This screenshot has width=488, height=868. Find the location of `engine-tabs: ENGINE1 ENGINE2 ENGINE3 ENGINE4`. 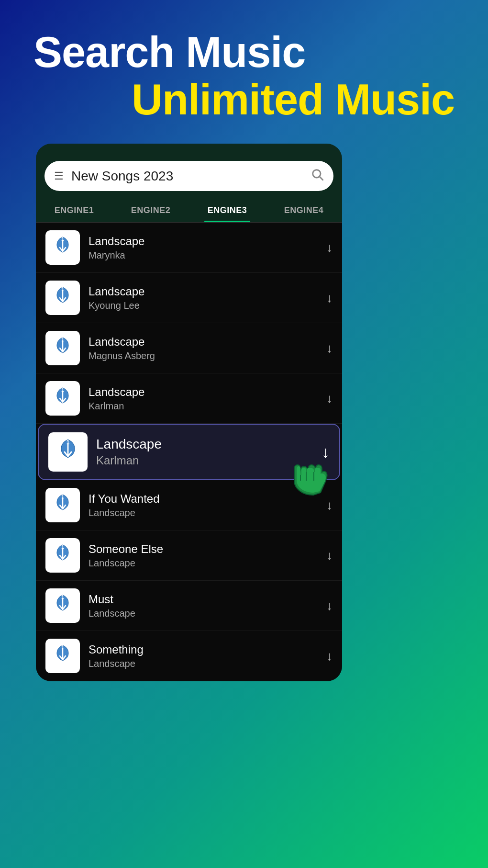

engine-tabs: ENGINE1 ENGINE2 ENGINE3 ENGINE4 is located at coordinates (189, 211).